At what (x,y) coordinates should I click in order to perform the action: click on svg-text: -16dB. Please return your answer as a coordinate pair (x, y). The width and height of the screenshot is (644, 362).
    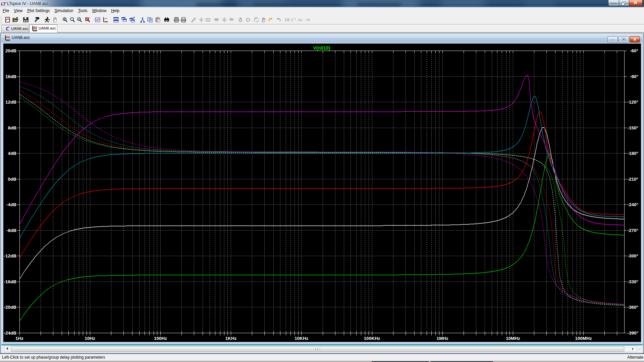
    Looking at the image, I should click on (10, 282).